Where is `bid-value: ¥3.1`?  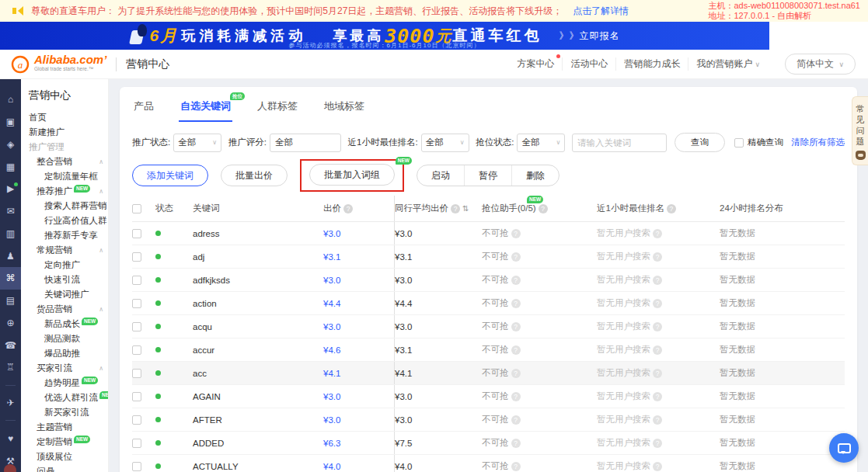 bid-value: ¥3.1 is located at coordinates (332, 257).